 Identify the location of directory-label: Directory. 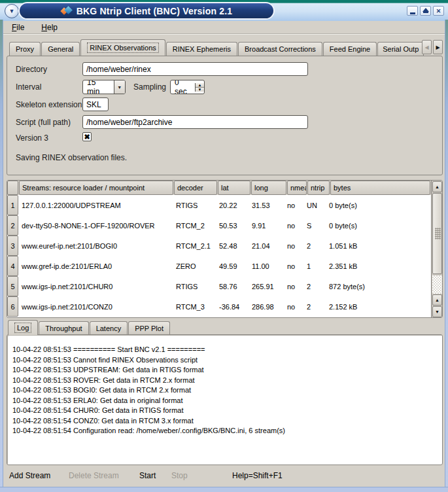
(31, 69).